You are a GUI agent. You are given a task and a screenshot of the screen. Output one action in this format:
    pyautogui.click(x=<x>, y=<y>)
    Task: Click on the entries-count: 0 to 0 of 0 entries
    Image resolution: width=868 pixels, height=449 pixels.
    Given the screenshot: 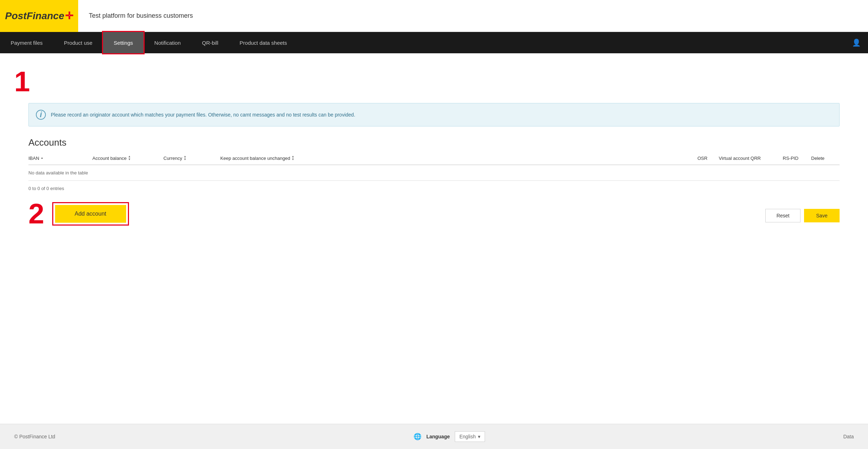 What is the action you would take?
    pyautogui.click(x=434, y=188)
    